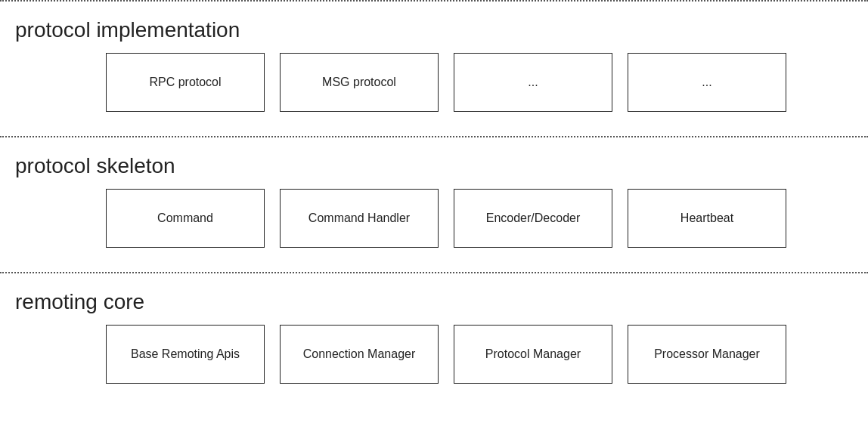  I want to click on box-rpc-protocol: RPC protocol, so click(185, 82).